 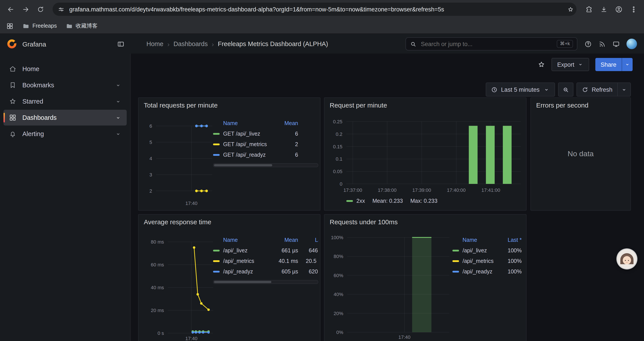 What do you see at coordinates (38, 85) in the screenshot?
I see `sidebar-item-label: Bookmarks` at bounding box center [38, 85].